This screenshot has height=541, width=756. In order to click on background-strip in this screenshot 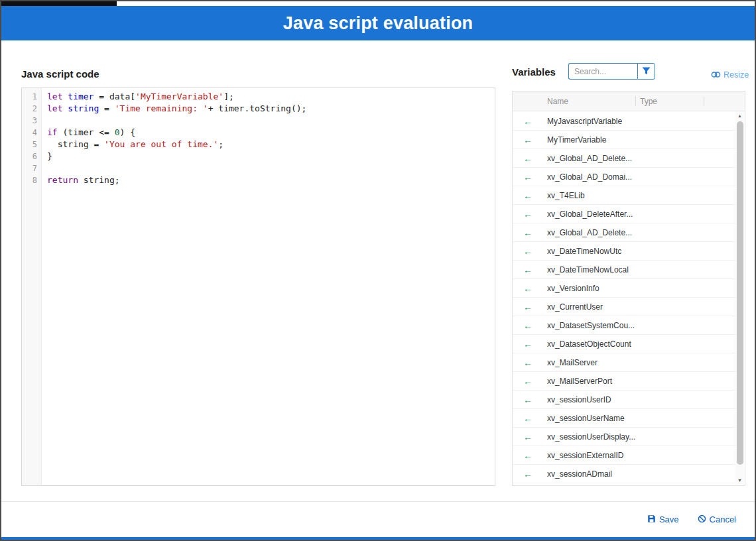, I will do `click(378, 4)`.